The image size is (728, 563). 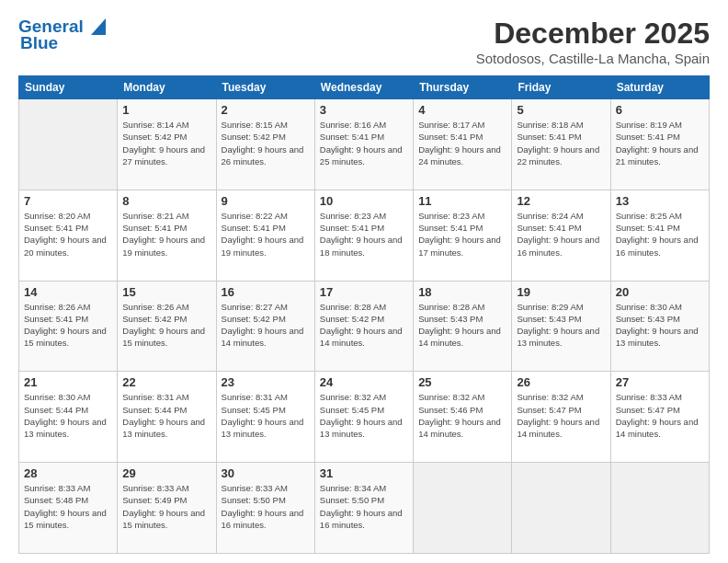 What do you see at coordinates (266, 110) in the screenshot?
I see `day-number: 2` at bounding box center [266, 110].